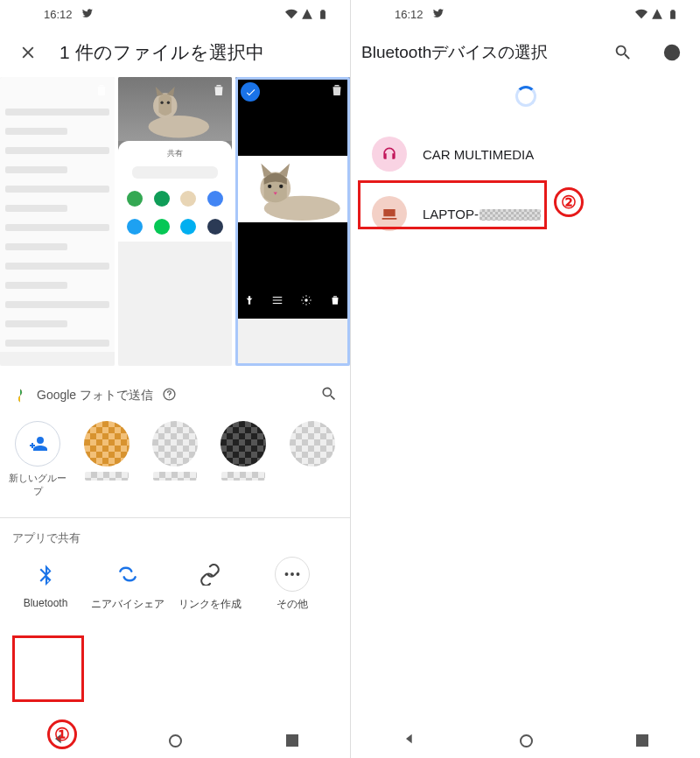 The image size is (700, 758). Describe the element at coordinates (46, 574) in the screenshot. I see `bluetooth-icon` at that location.